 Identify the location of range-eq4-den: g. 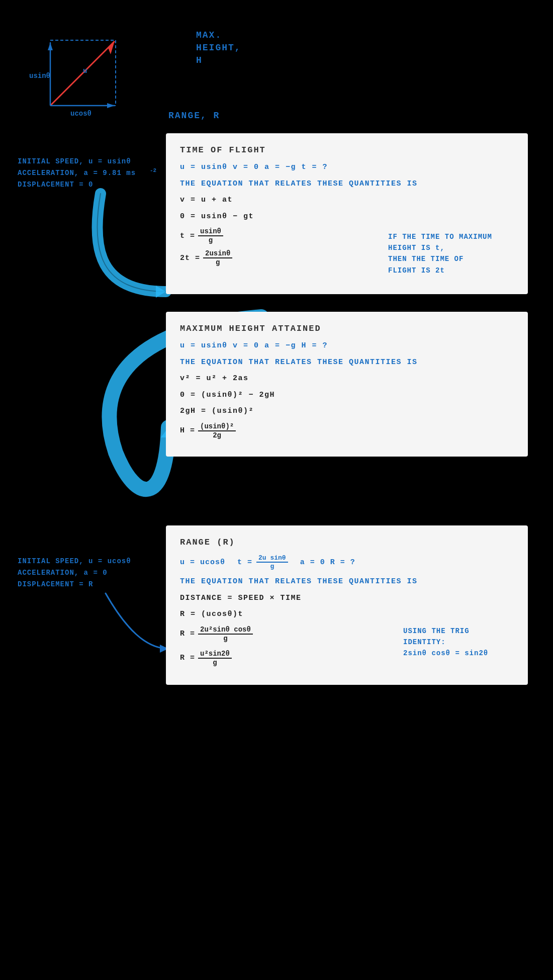
(215, 663).